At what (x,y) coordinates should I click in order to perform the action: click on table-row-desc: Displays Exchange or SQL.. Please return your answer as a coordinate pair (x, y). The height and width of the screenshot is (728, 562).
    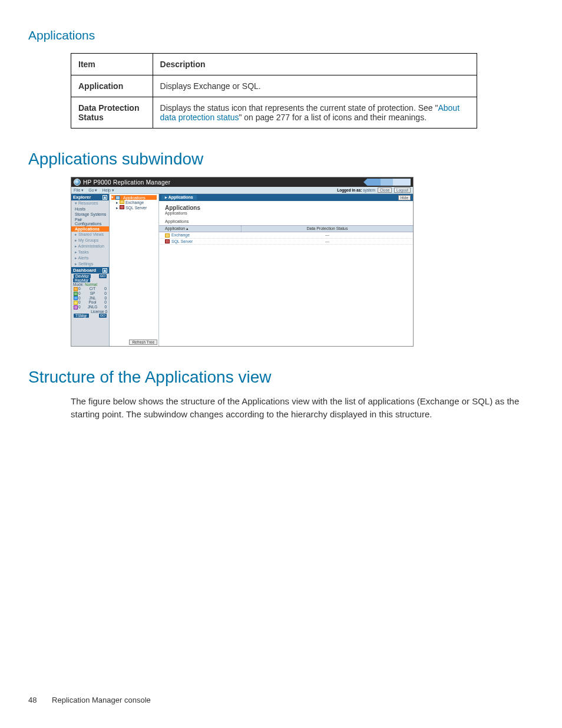
    Looking at the image, I should click on (315, 86).